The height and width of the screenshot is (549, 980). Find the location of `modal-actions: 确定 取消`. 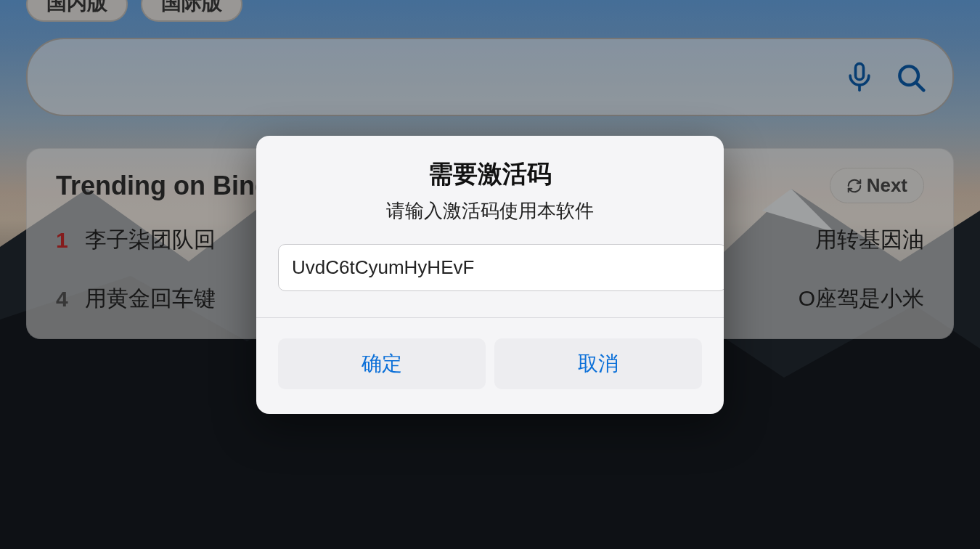

modal-actions: 确定 取消 is located at coordinates (490, 366).